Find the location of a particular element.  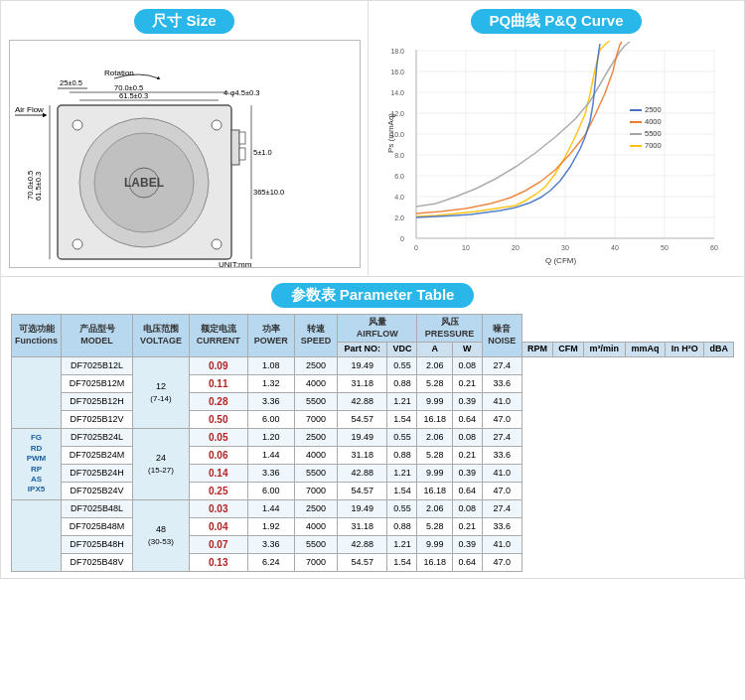

current-cell: 0.05 is located at coordinates (219, 438).